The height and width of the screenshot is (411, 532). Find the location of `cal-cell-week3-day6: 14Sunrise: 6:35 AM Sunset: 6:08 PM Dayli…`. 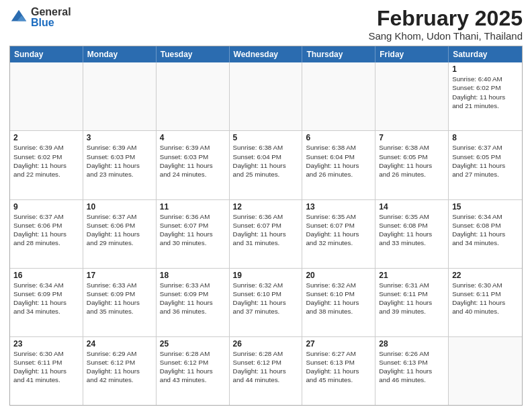

cal-cell-week3-day6: 14Sunrise: 6:35 AM Sunset: 6:08 PM Dayli… is located at coordinates (412, 234).